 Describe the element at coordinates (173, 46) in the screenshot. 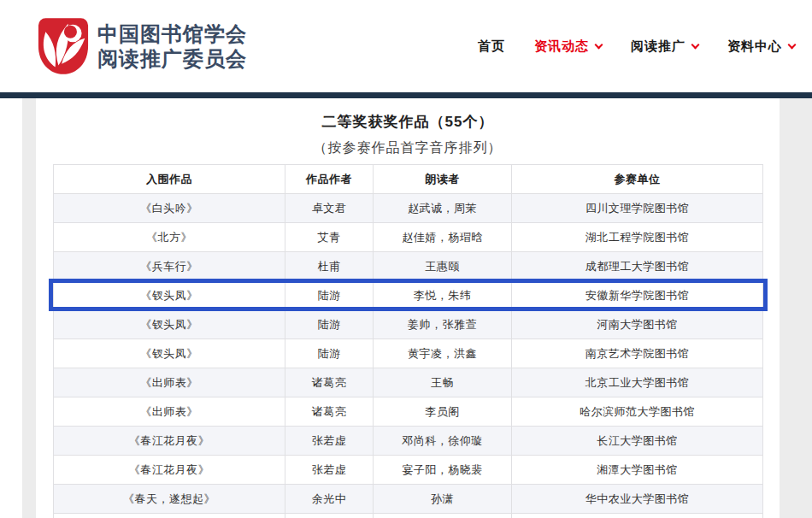

I see `site-title: 中国图书馆学会 阅读推广委员会` at that location.